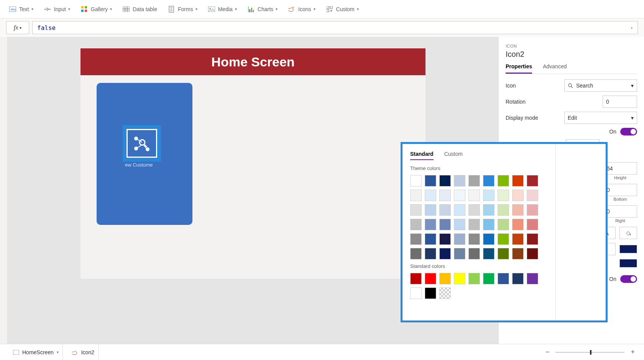 The height and width of the screenshot is (360, 644). Describe the element at coordinates (36, 352) in the screenshot. I see `breadcrumb-screen: HomeScreen ▾` at that location.